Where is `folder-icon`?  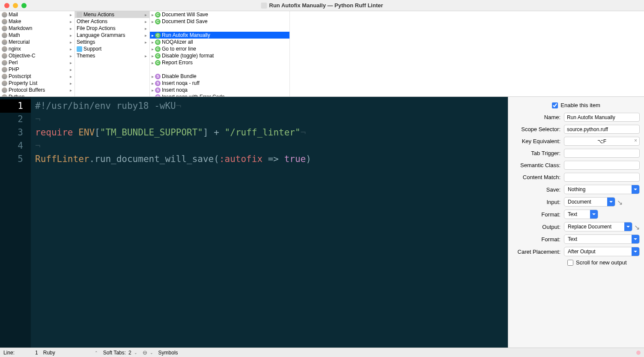 folder-icon is located at coordinates (80, 49).